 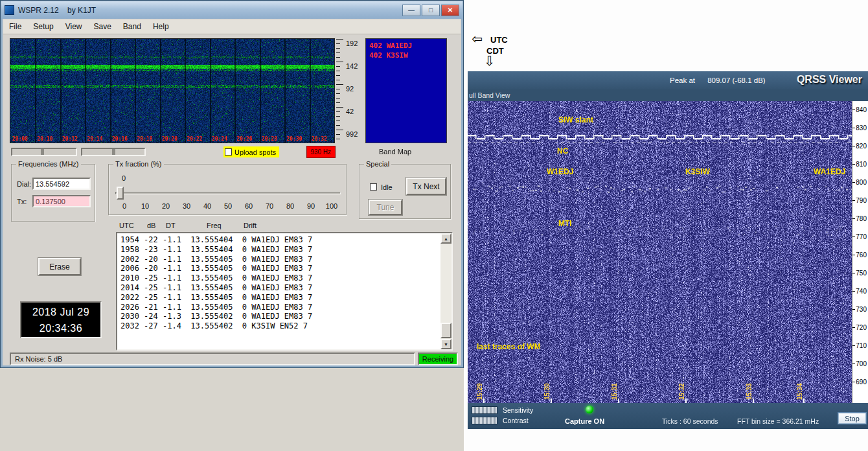 What do you see at coordinates (479, 391) in the screenshot?
I see `qrss-time-label: 15:29` at bounding box center [479, 391].